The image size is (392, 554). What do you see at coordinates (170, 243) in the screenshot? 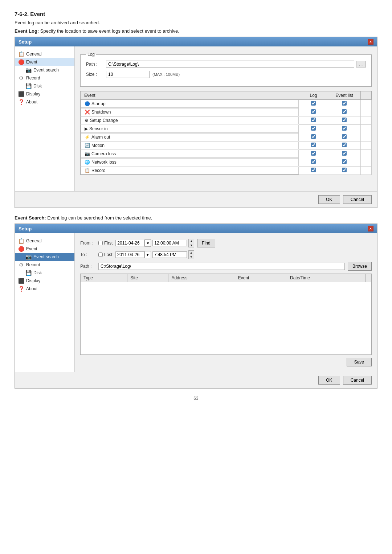
I see `from-time-input` at bounding box center [170, 243].